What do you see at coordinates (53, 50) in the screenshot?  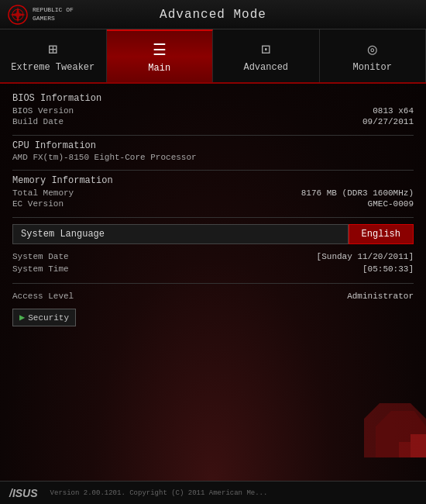 I see `extreme-tweaker-icon: ⊞` at bounding box center [53, 50].